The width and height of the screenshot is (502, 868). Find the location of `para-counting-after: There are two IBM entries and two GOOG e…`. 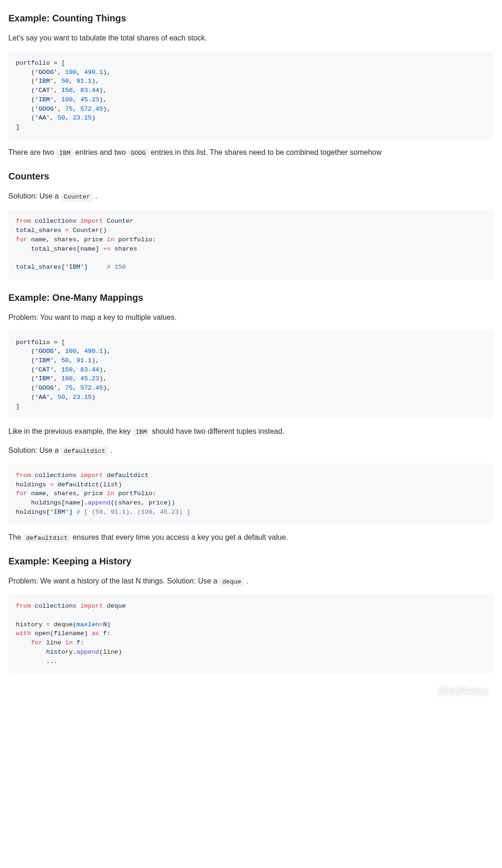

para-counting-after: There are two IBM entries and two GOOG e… is located at coordinates (251, 152).